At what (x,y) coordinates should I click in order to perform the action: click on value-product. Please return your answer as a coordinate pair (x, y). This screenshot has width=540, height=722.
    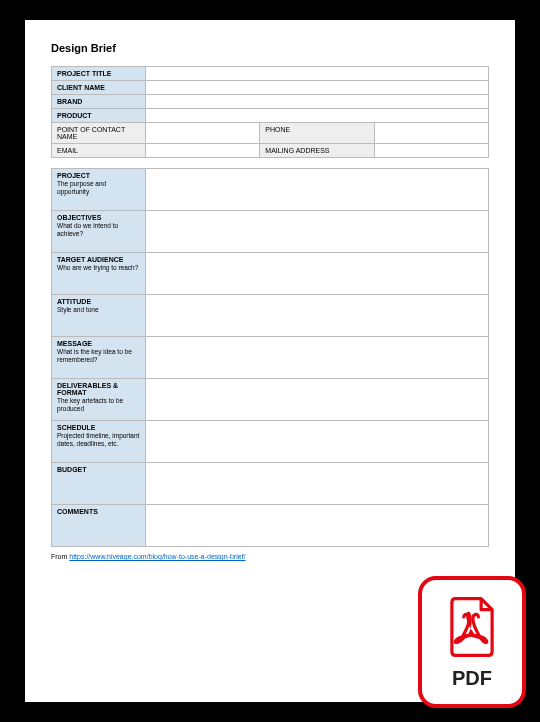
    Looking at the image, I should click on (318, 116).